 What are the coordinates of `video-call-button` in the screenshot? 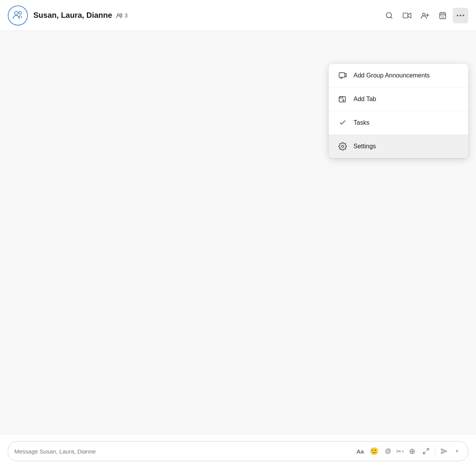 It's located at (407, 15).